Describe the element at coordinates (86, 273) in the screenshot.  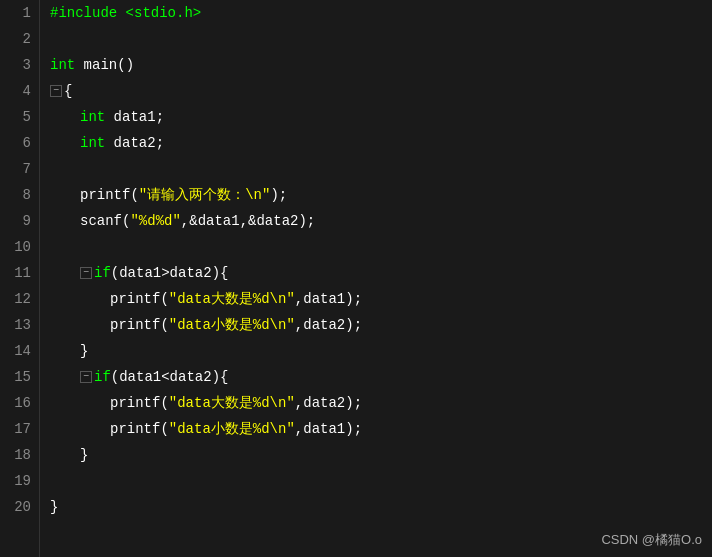
I see `fold-button-11: −` at that location.